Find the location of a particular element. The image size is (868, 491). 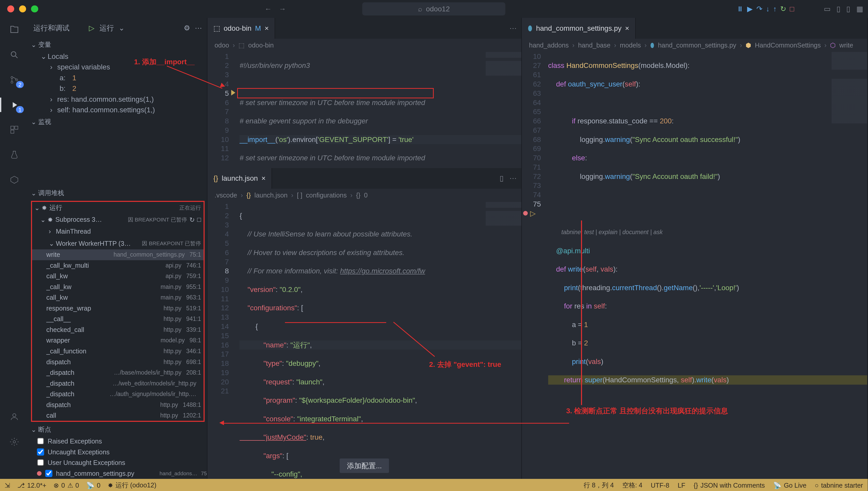

gear-icon: ⚙ is located at coordinates (187, 28).